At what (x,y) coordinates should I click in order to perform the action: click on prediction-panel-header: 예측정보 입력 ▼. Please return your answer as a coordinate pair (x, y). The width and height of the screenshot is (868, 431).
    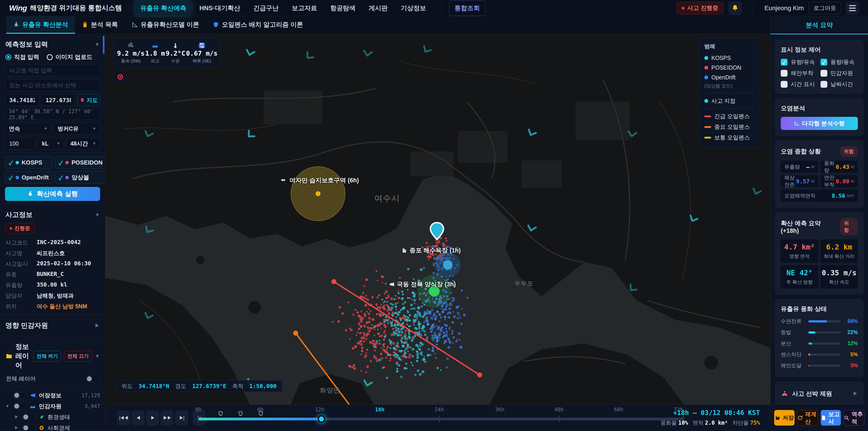
    Looking at the image, I should click on (53, 44).